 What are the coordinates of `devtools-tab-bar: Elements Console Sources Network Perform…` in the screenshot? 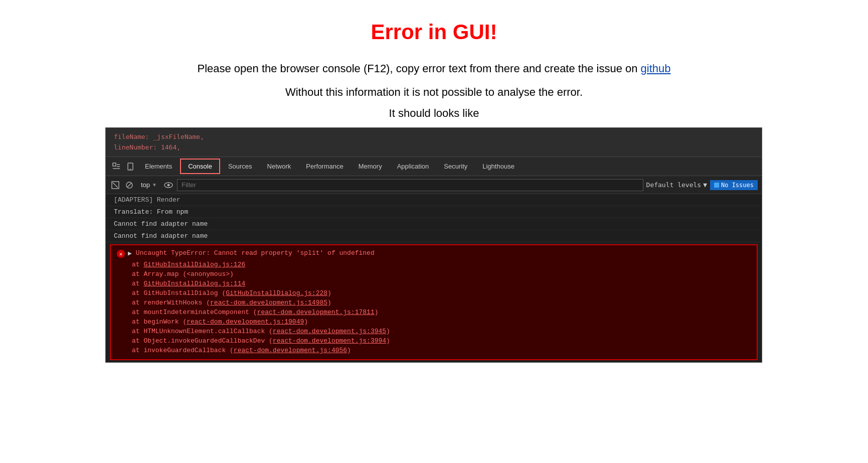 It's located at (434, 167).